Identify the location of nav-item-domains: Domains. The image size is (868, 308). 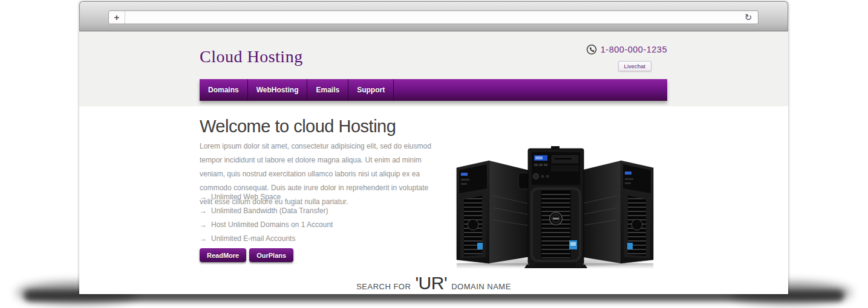
(224, 90).